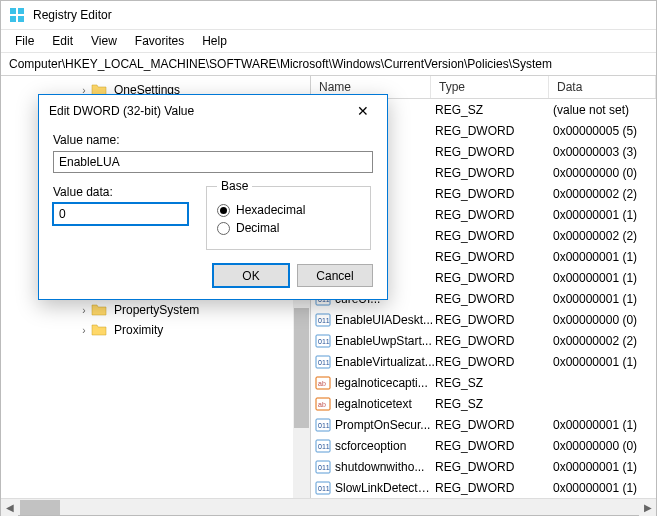 This screenshot has height=516, width=657. Describe the element at coordinates (160, 41) in the screenshot. I see `menu-favorites: Favorites` at that location.